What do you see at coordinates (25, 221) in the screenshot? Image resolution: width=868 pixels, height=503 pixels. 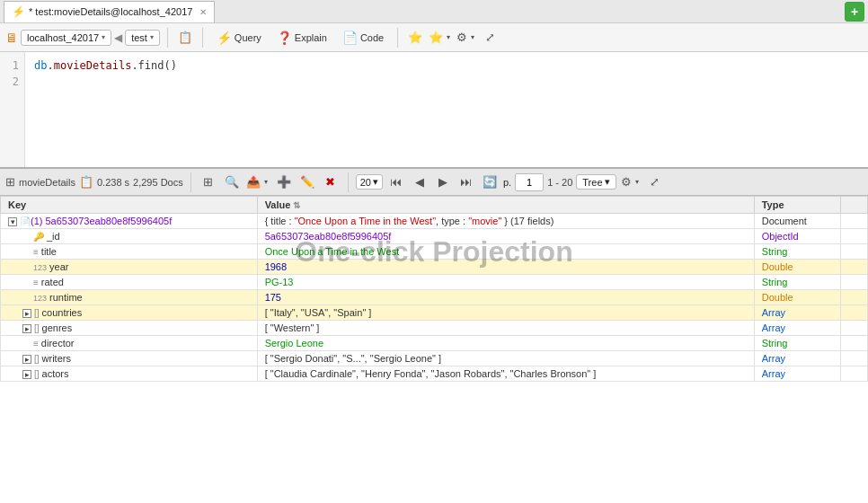 I see `doc-icon: 📄` at bounding box center [25, 221].